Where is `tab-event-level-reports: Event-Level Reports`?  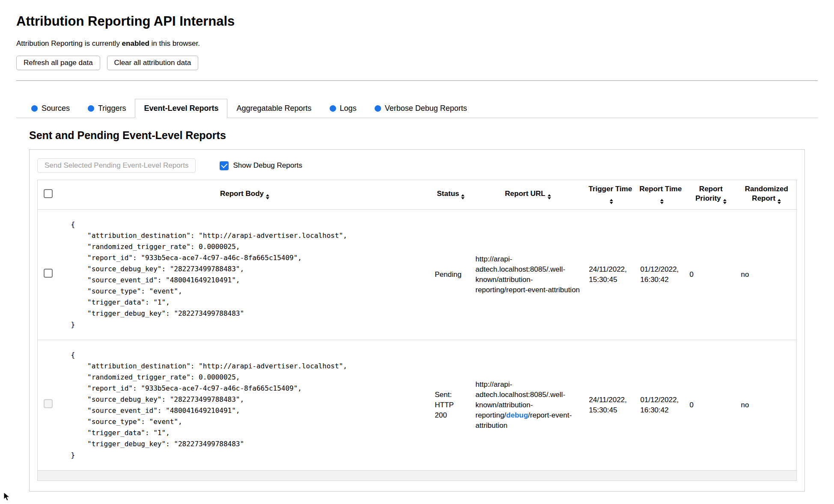 tab-event-level-reports: Event-Level Reports is located at coordinates (181, 109).